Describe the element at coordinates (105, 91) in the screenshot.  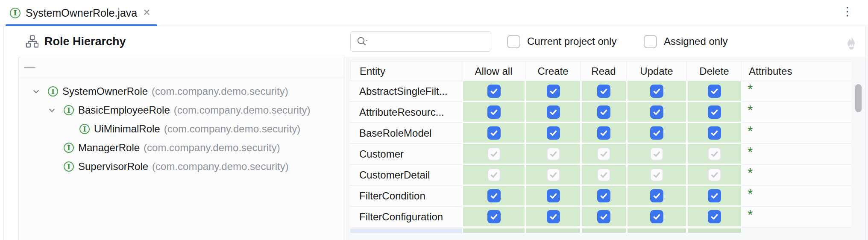
I see `role-name: SystemOwnerRole` at that location.